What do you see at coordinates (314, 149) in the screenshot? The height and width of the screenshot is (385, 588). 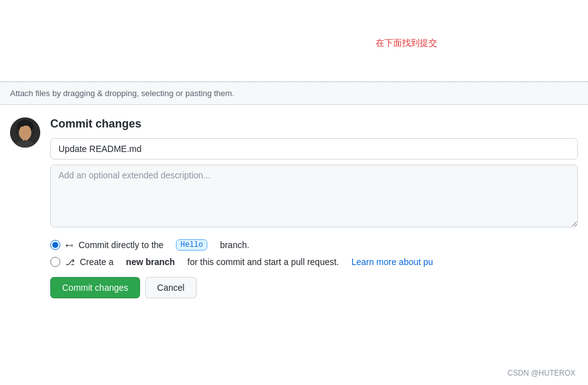 I see `commit-message-input` at bounding box center [314, 149].